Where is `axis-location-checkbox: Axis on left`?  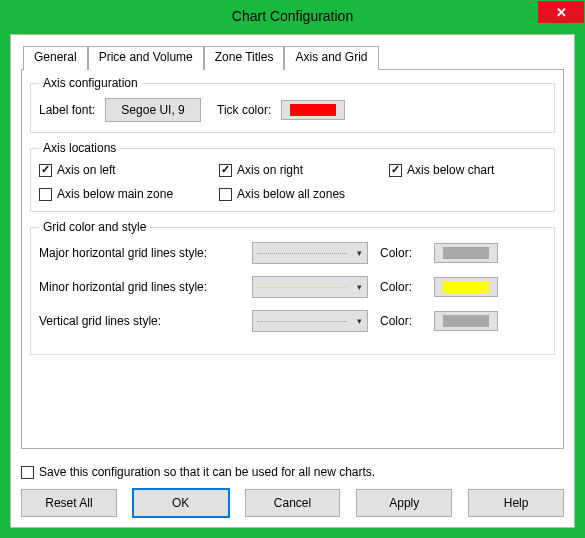 axis-location-checkbox: Axis on left is located at coordinates (129, 170).